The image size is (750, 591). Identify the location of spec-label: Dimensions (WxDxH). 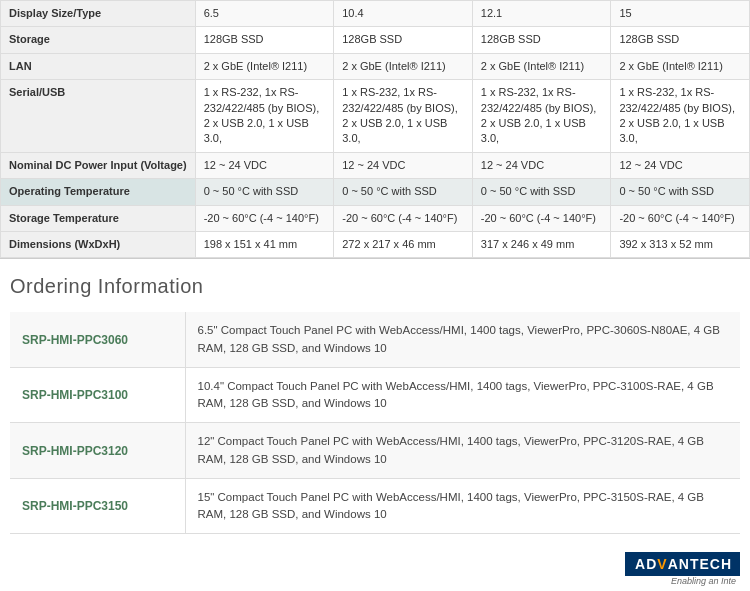
(98, 244).